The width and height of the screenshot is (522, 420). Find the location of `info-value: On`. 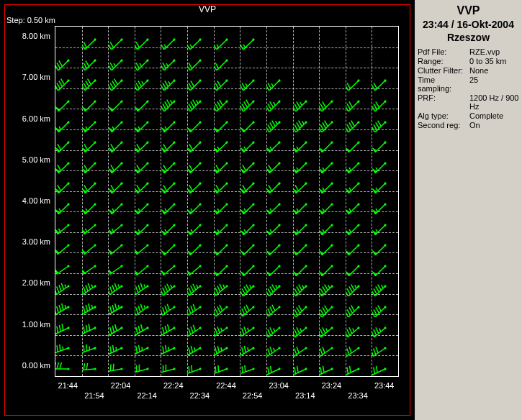

info-value: On is located at coordinates (494, 125).